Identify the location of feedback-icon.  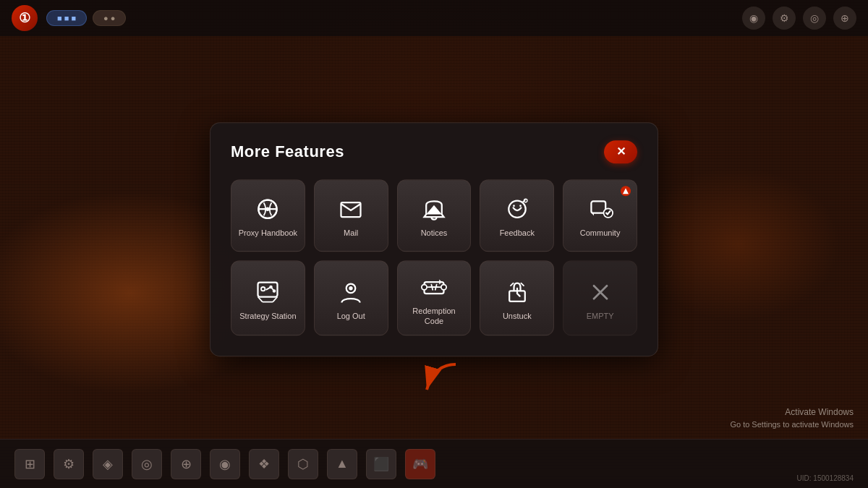
(517, 210).